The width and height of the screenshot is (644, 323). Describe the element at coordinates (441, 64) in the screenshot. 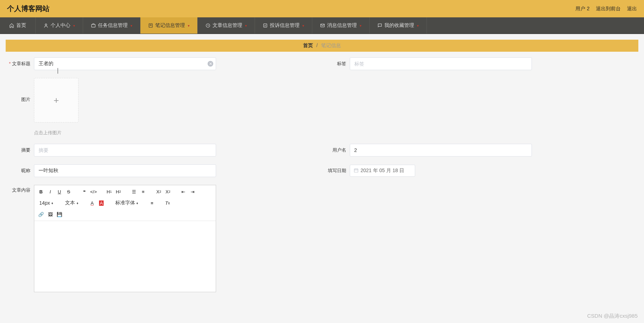

I see `tag-input` at that location.